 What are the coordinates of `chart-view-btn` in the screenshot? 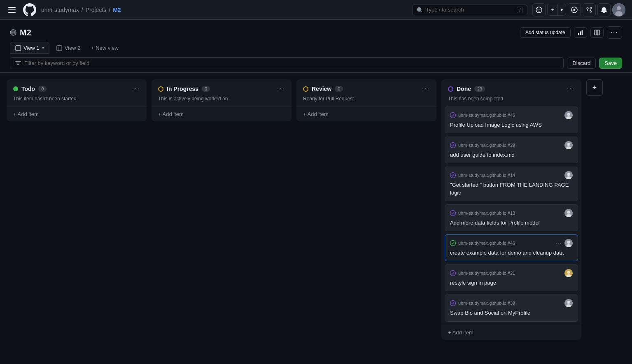 It's located at (581, 32).